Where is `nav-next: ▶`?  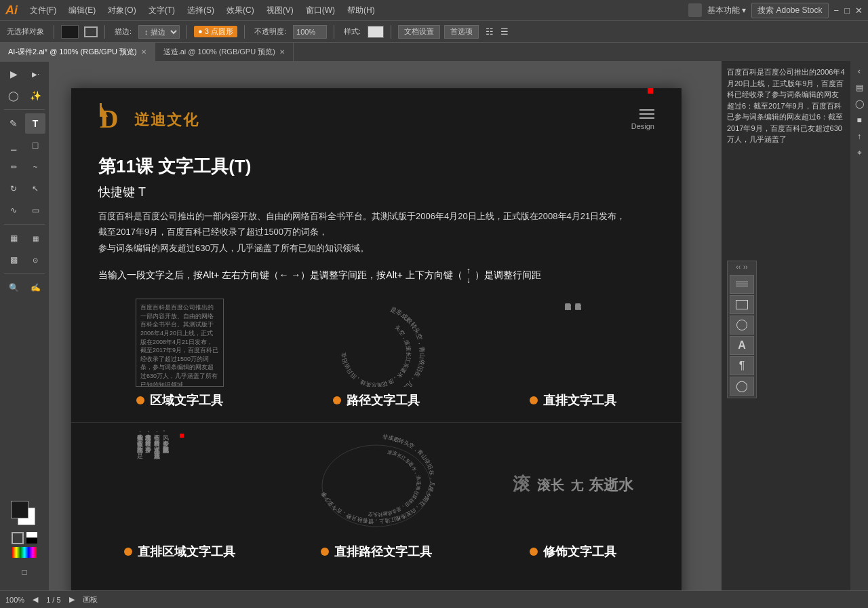
nav-next: ▶ is located at coordinates (72, 600).